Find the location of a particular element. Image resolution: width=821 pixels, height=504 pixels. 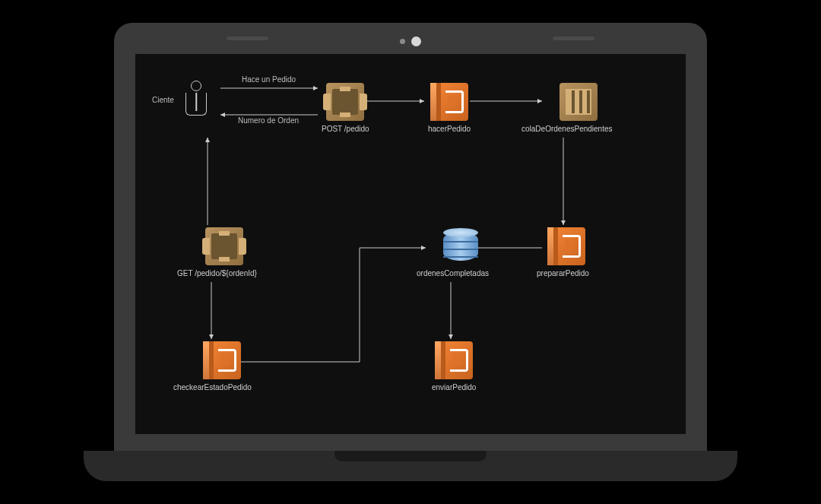

user-icon is located at coordinates (196, 100).